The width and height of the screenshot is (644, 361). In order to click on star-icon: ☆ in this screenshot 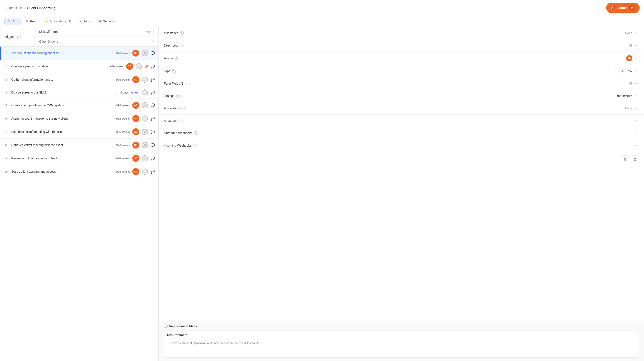, I will do `click(6, 8)`.